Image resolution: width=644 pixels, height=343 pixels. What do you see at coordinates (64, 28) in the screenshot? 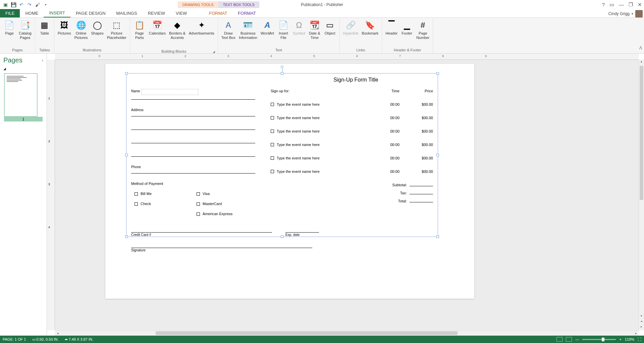
I see `pictures-button: 🖼Pictures` at bounding box center [64, 28].